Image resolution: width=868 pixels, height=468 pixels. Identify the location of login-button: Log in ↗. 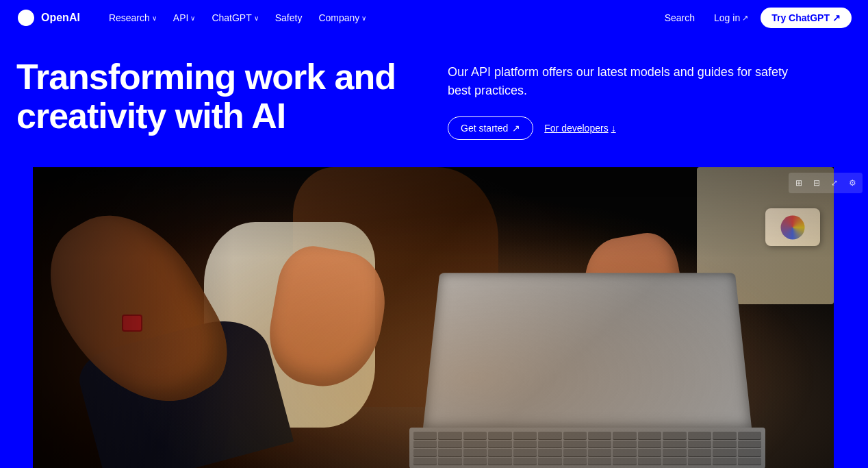
(731, 18).